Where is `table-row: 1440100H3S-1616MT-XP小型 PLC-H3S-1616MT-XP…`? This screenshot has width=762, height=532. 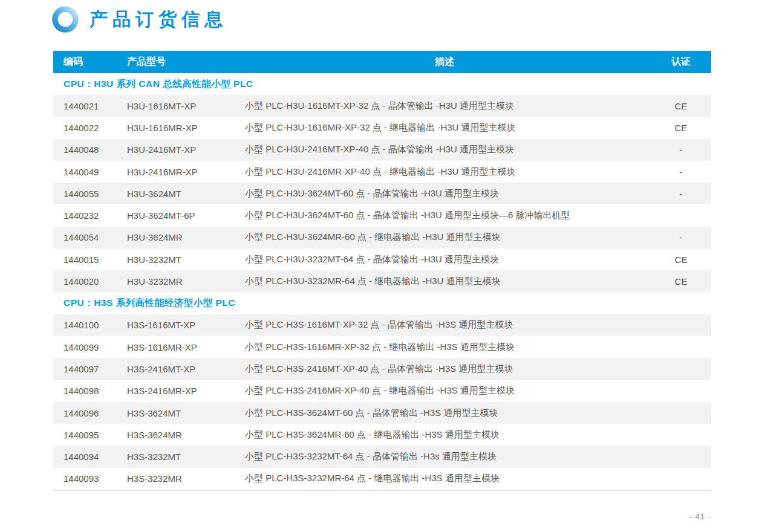 table-row: 1440100H3S-1616MT-XP小型 PLC-H3S-1616MT-XP… is located at coordinates (382, 325).